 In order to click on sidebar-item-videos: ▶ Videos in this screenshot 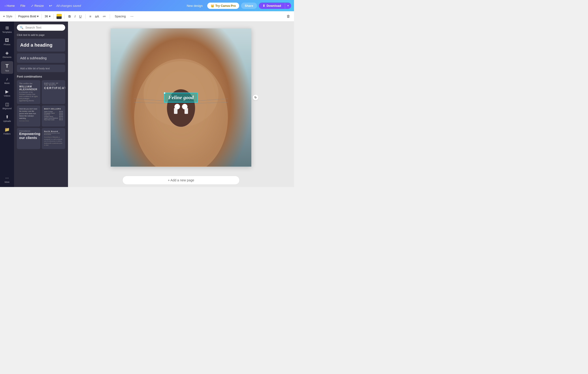, I will do `click(7, 93)`.